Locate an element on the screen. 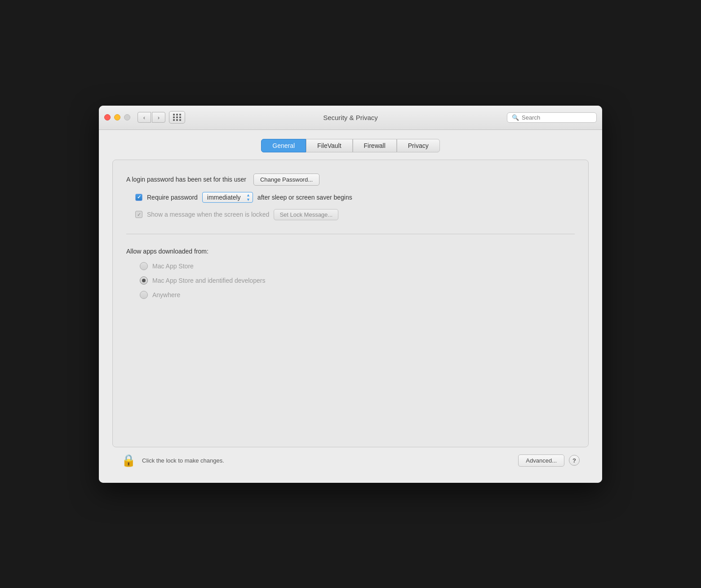  radio-label-mac-app-store: Mac App Store is located at coordinates (173, 266).